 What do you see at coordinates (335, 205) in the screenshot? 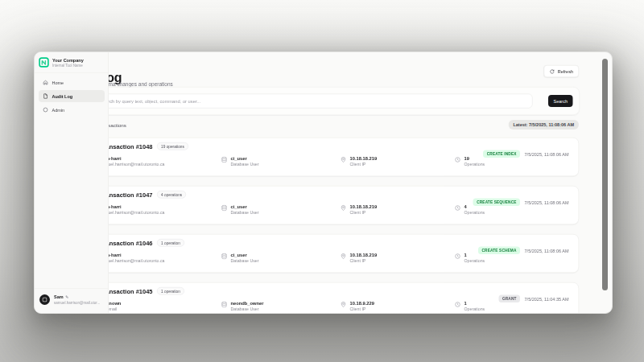
I see `transaction-card: Transaction #1047 4 operations sam-harri…` at bounding box center [335, 205].